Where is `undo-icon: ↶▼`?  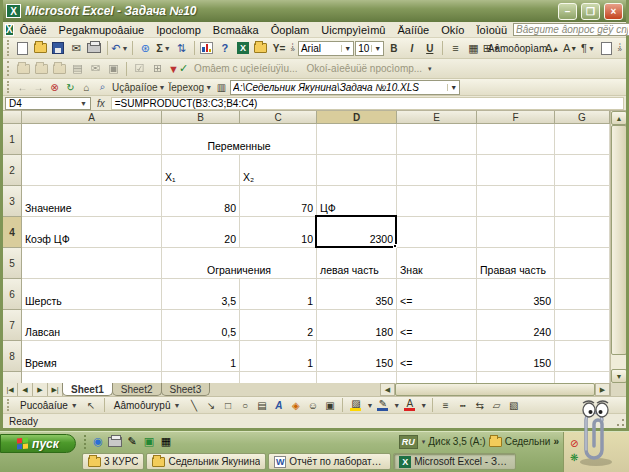
undo-icon: ↶▼ is located at coordinates (120, 48).